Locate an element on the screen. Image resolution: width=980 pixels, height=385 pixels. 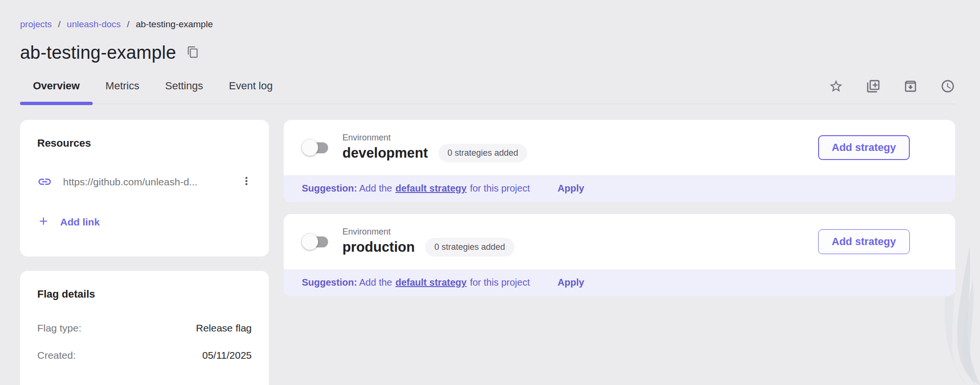
environment-toggle-production is located at coordinates (315, 242).